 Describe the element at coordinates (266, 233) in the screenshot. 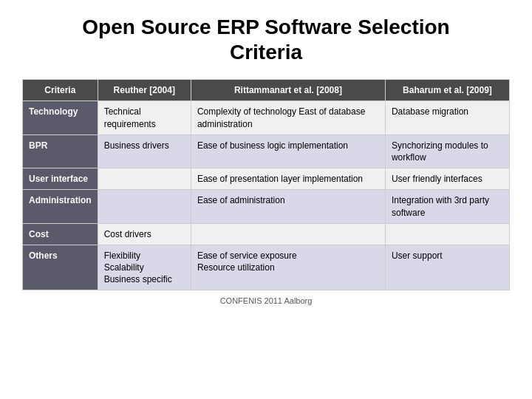

I see `table-row: CostCost drivers` at that location.